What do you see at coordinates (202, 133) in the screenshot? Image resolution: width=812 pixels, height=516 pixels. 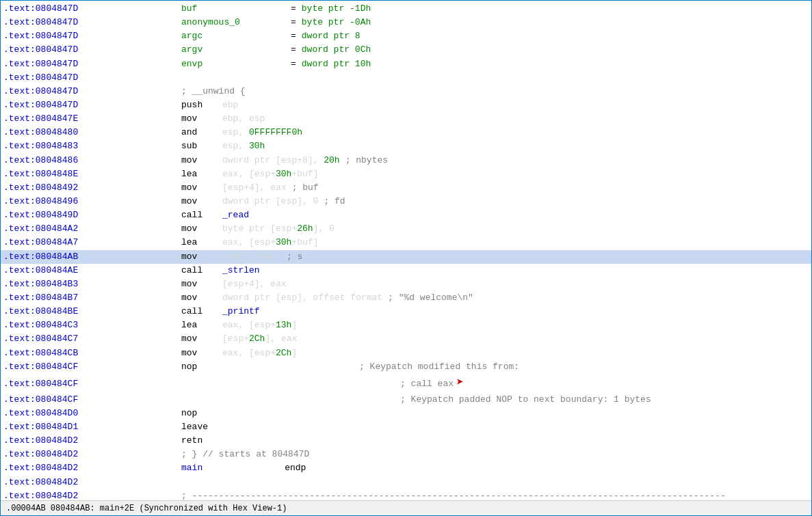 I see `mnemonic: and` at bounding box center [202, 133].